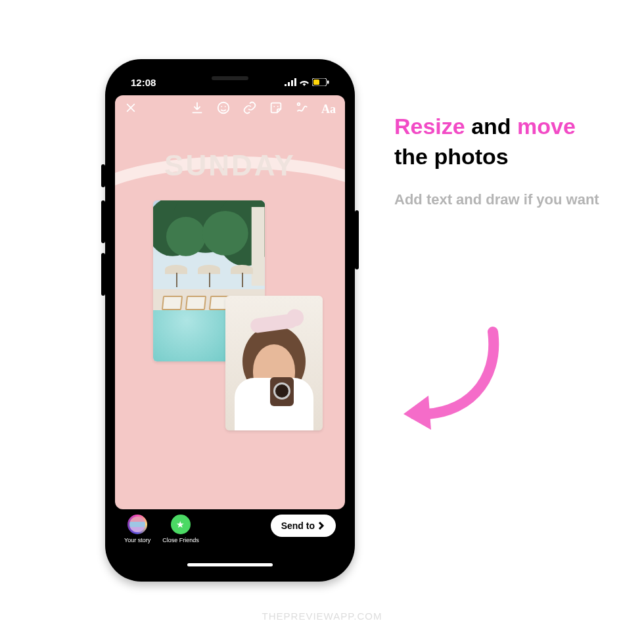  What do you see at coordinates (230, 565) in the screenshot?
I see `home-indicator` at bounding box center [230, 565].